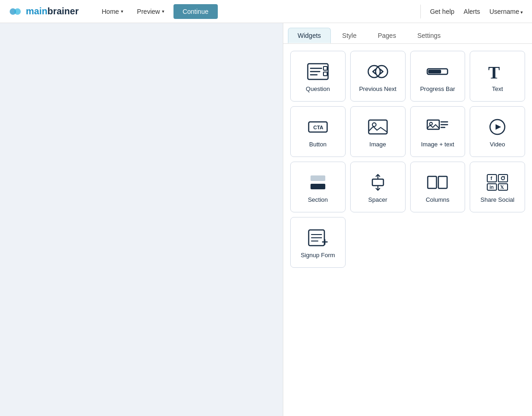  What do you see at coordinates (318, 127) in the screenshot?
I see `svg-text: CTA` at bounding box center [318, 127].